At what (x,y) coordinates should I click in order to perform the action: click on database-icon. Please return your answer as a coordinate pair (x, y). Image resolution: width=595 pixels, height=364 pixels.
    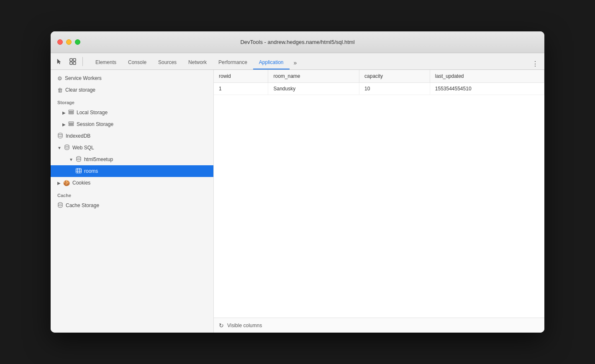
    Looking at the image, I should click on (79, 160).